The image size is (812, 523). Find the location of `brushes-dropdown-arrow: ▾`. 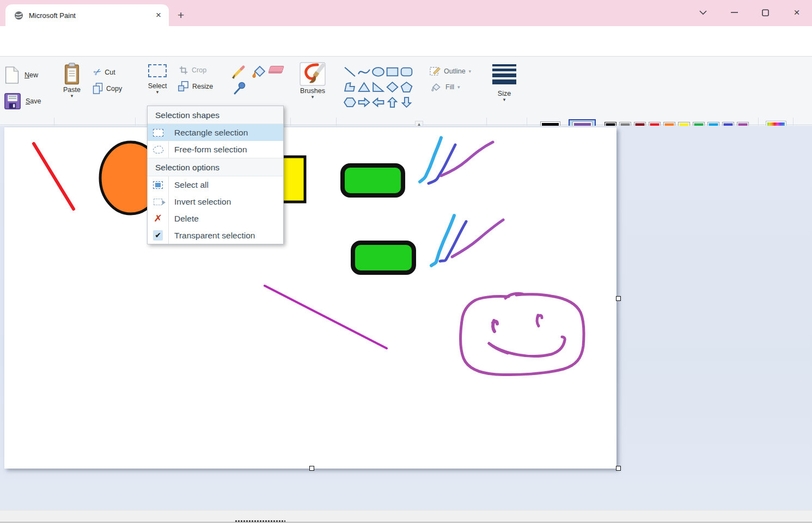

brushes-dropdown-arrow: ▾ is located at coordinates (313, 97).